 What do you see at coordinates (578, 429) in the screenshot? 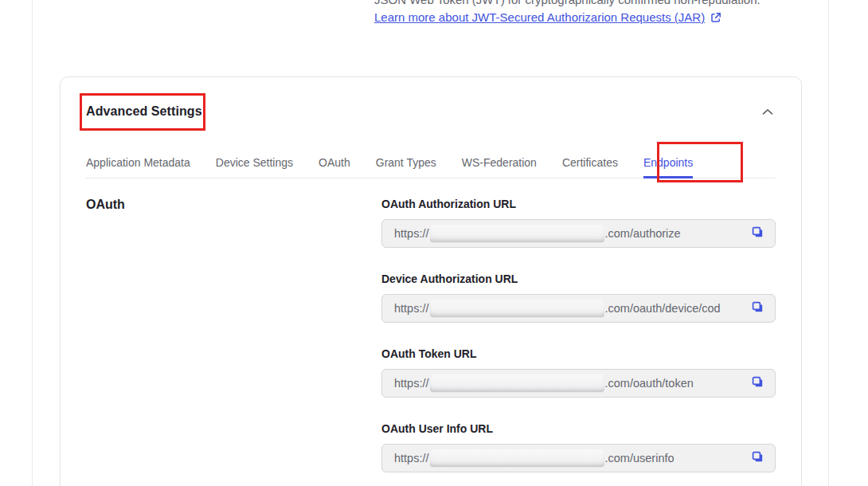
I see `field-label: OAuth User Info URL` at bounding box center [578, 429].